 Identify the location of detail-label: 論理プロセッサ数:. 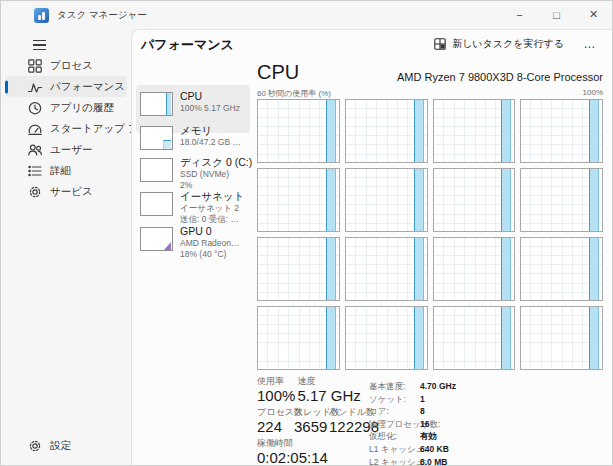
(394, 425).